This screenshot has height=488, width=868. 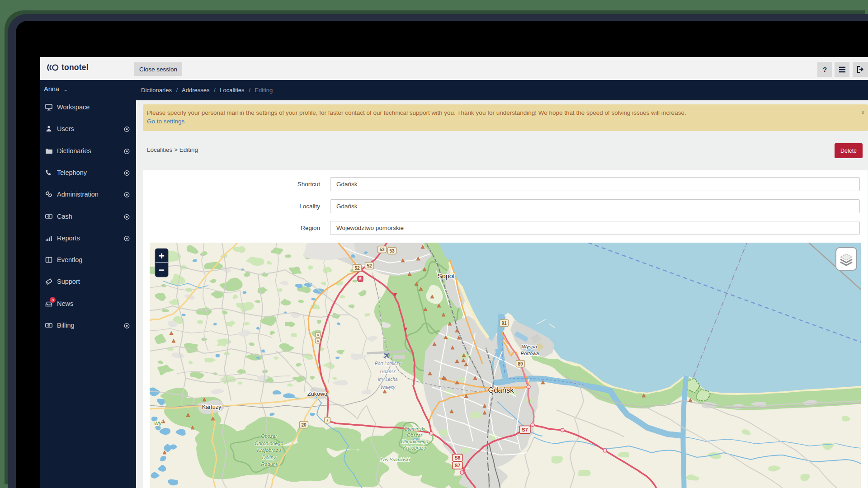 I want to click on svg-text: 91, so click(x=504, y=324).